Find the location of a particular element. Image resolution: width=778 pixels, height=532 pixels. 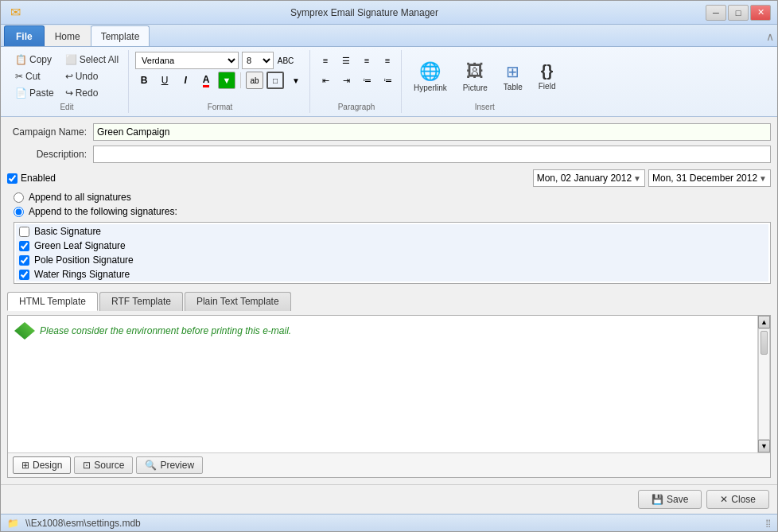

font-size-select: 8 10 12 14 is located at coordinates (258, 60).